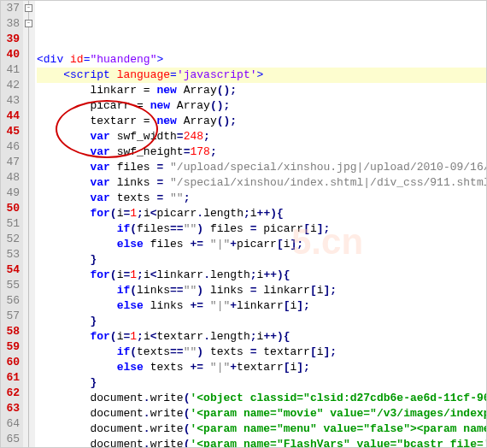 The width and height of the screenshot is (487, 448). Describe the element at coordinates (261, 106) in the screenshot. I see `code-line: picarr = new Array();` at that location.